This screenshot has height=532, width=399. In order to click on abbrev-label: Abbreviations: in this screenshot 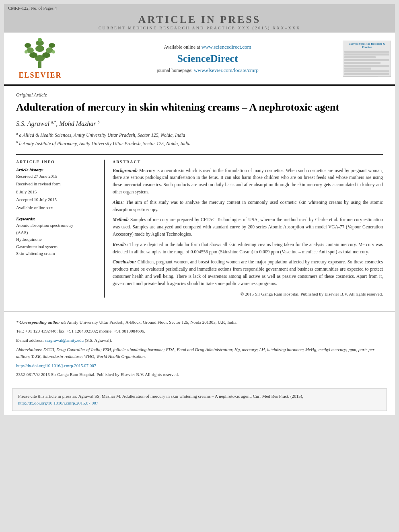, I will do `click(29, 349)`.